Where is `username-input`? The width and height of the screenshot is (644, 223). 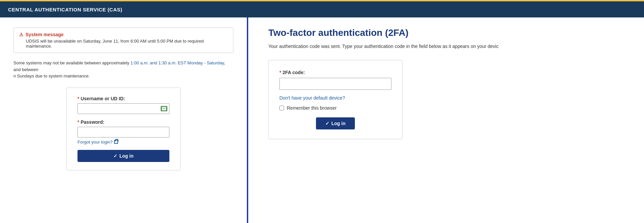
username-input is located at coordinates (123, 109).